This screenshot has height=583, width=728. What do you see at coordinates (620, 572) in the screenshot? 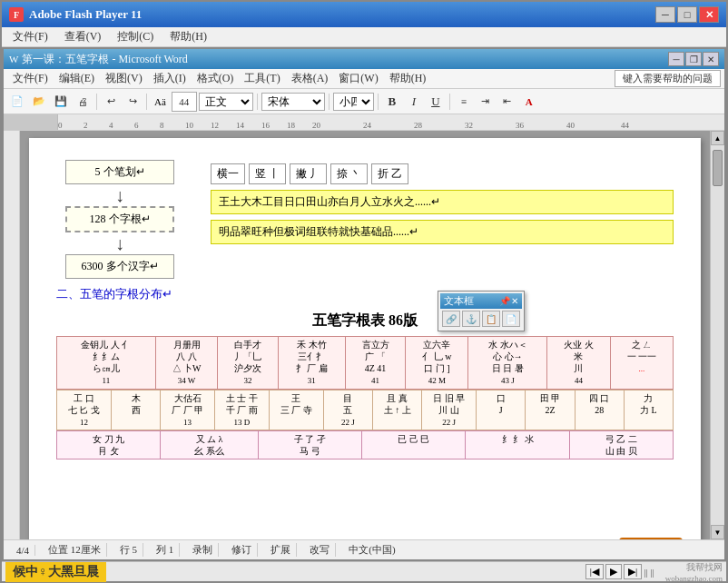
I see `flash-playback-controls: |◀ ▶ ▶| || ||` at bounding box center [620, 572].